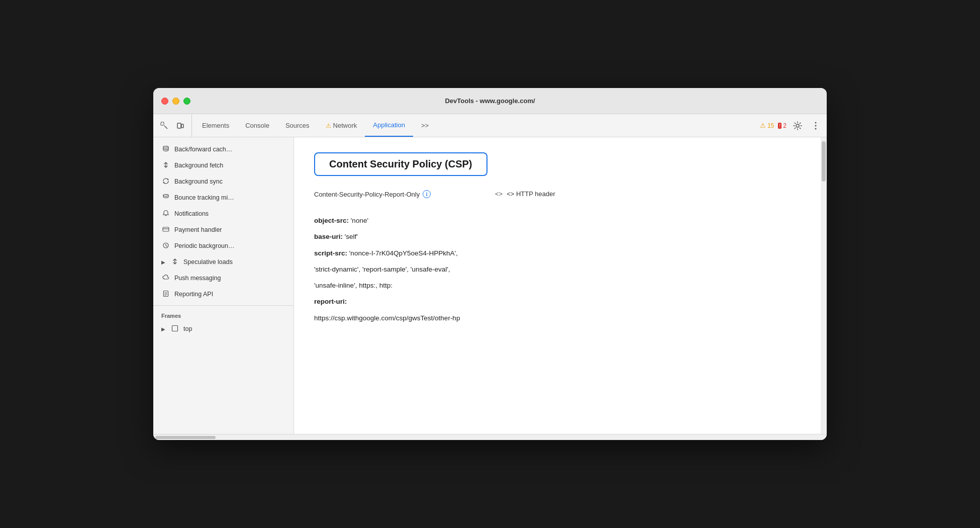 This screenshot has height=528, width=980. I want to click on document-icon, so click(166, 295).